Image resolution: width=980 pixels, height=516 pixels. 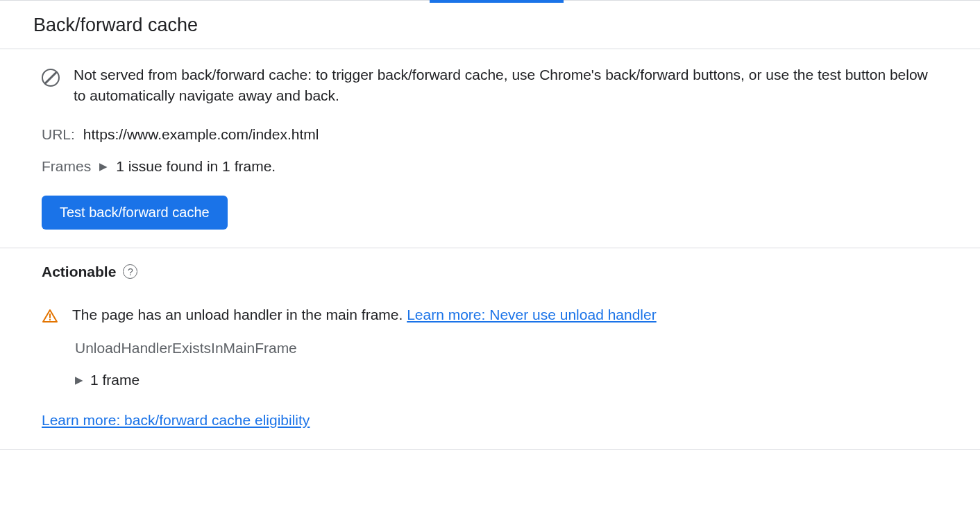 I want to click on url-label: URL:, so click(x=58, y=135).